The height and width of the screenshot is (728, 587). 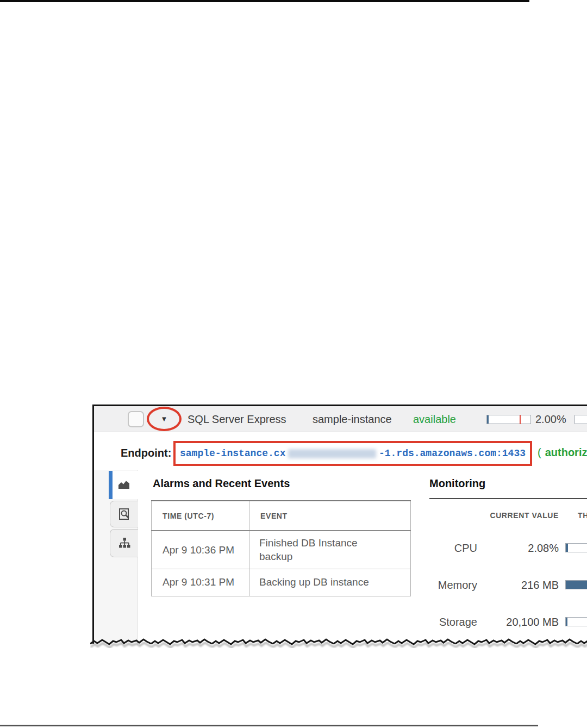 What do you see at coordinates (452, 453) in the screenshot?
I see `endpoint-host-suffix: -1.rds.amazonaws.com:1433` at bounding box center [452, 453].